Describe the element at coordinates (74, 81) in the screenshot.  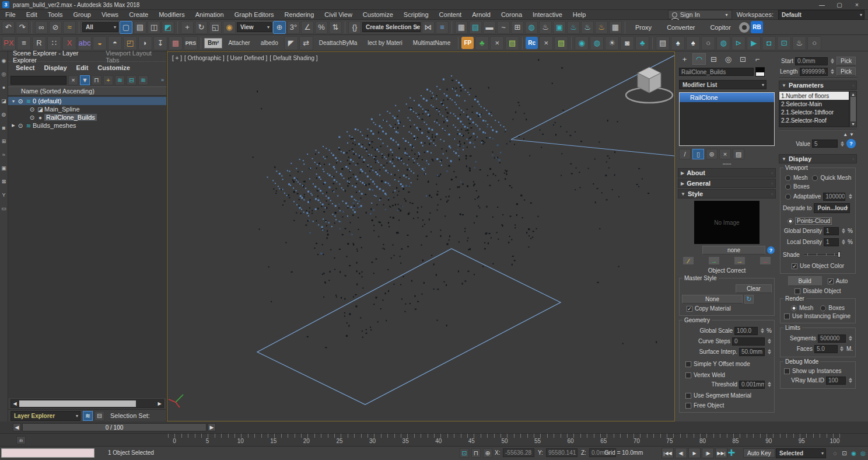
I see `clear-search-icon: ×` at that location.